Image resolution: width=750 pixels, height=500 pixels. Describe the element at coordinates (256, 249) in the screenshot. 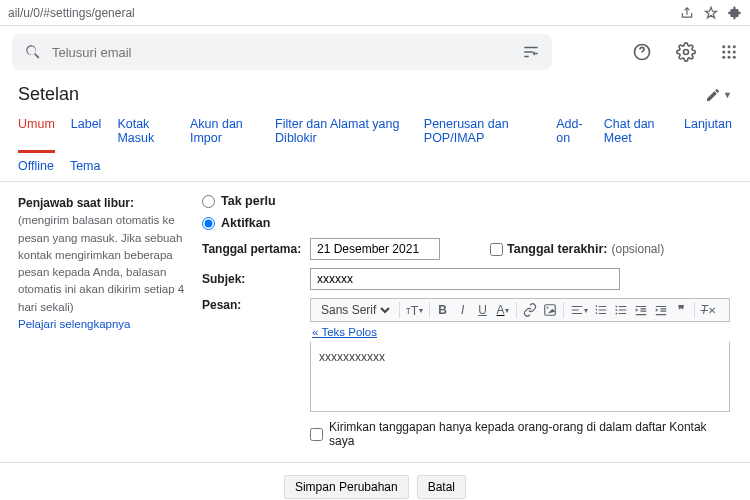

I see `first-date-label: Tanggal pertama:` at that location.